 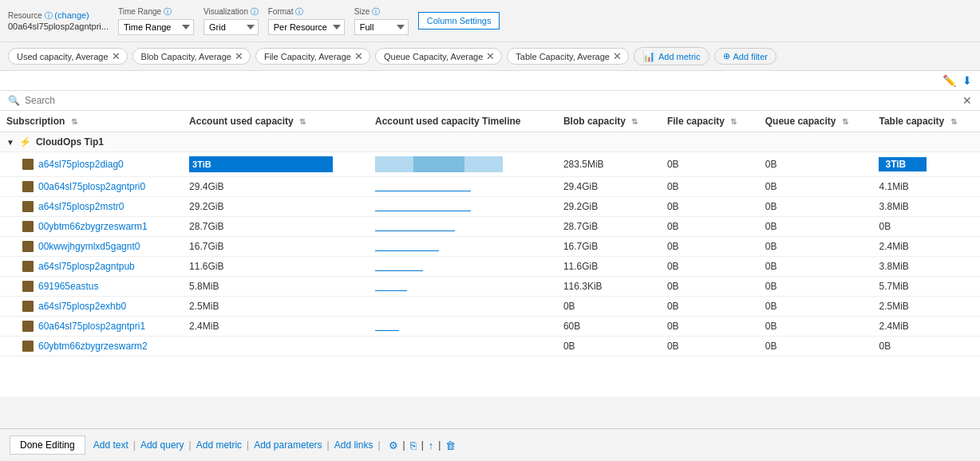 What do you see at coordinates (493, 100) in the screenshot?
I see `search-input` at bounding box center [493, 100].